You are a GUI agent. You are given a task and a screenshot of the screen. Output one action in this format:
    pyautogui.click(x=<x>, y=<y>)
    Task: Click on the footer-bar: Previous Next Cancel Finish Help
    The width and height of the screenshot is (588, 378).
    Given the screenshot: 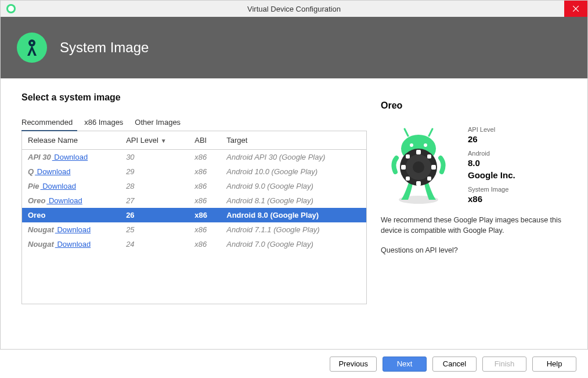 What is the action you would take?
    pyautogui.click(x=294, y=363)
    